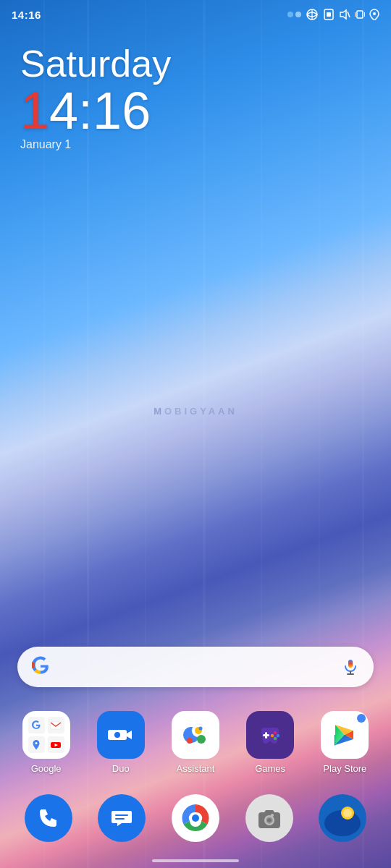 Image resolution: width=391 pixels, height=868 pixels. I want to click on chrome-icon, so click(196, 818).